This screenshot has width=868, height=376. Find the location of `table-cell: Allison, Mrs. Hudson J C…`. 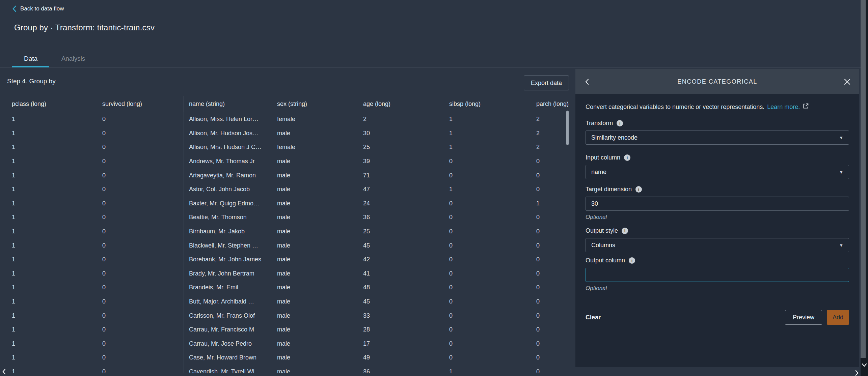

table-cell: Allison, Mrs. Hudson J C… is located at coordinates (228, 147).